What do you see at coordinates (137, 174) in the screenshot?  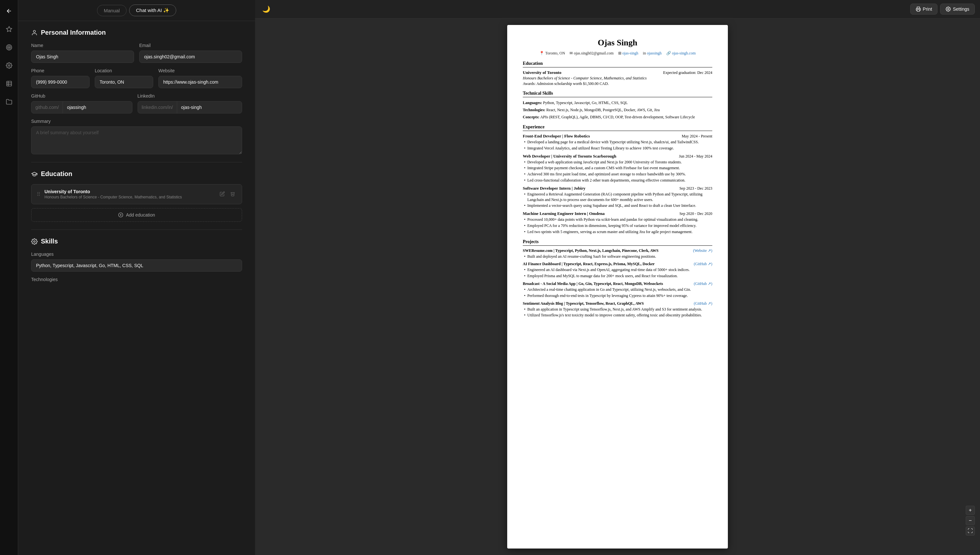 I see `education-header: Education` at bounding box center [137, 174].